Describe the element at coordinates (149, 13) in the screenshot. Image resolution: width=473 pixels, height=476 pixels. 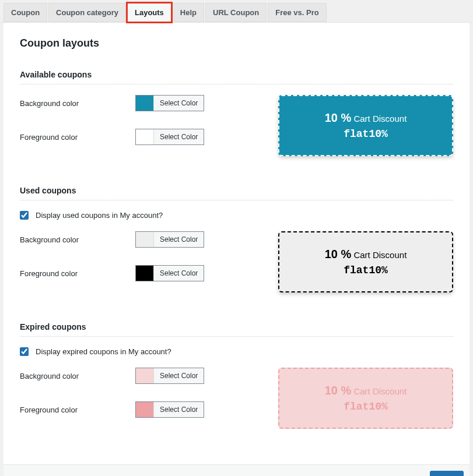
I see `tab-label: Layouts` at that location.